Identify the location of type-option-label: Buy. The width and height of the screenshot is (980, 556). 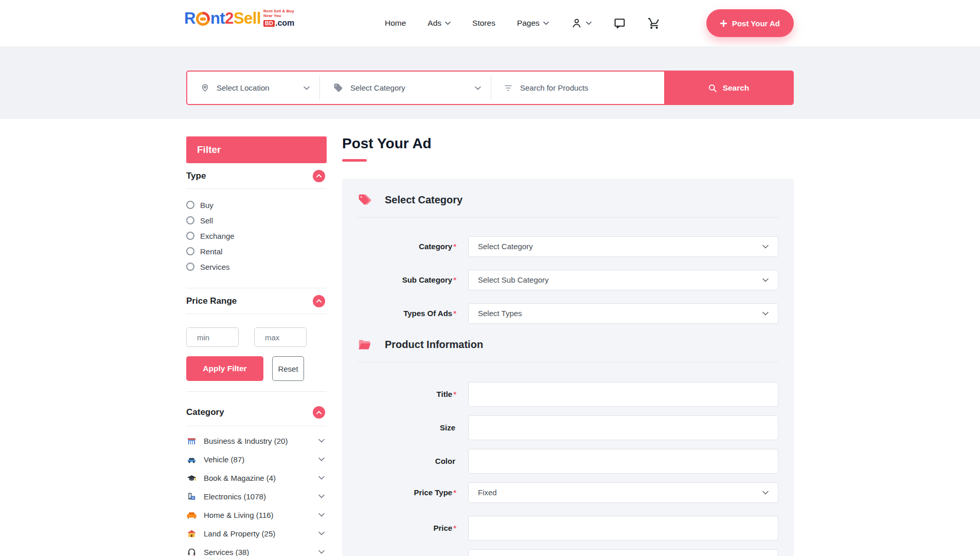
(207, 205).